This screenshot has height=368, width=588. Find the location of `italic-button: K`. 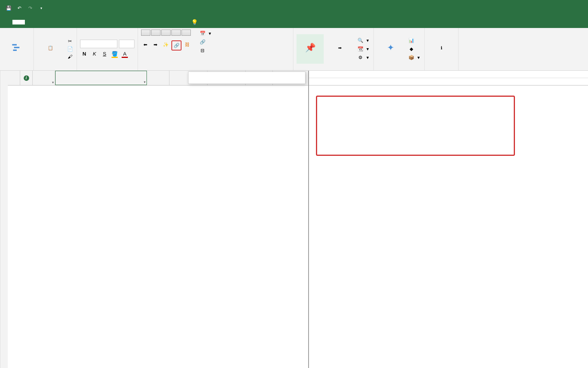

italic-button: K is located at coordinates (94, 54).